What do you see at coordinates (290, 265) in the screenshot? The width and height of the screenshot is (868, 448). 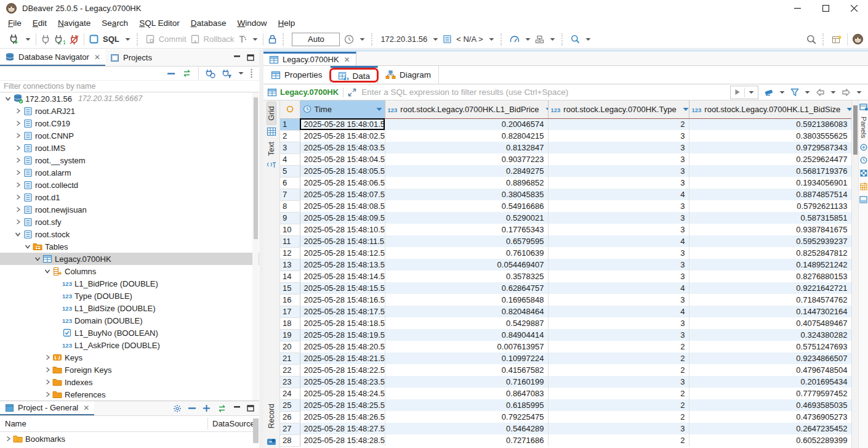 I see `row-number: 13` at bounding box center [290, 265].